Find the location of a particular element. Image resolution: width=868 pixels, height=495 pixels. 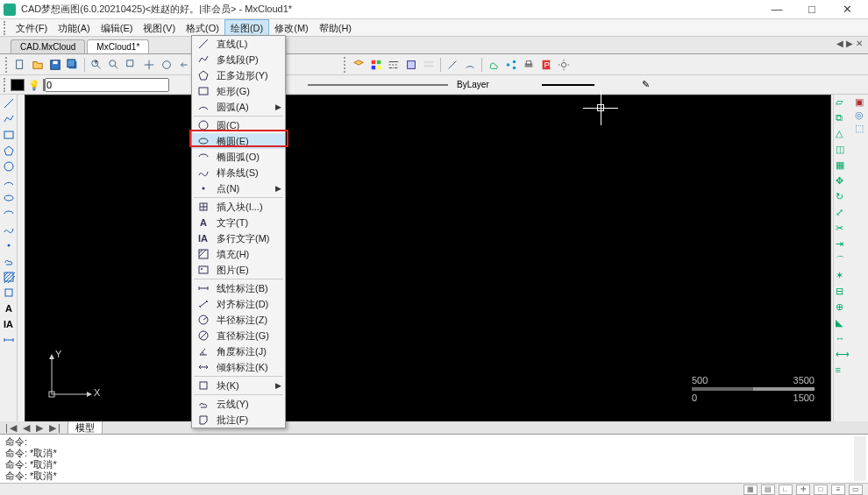

hatch-tool is located at coordinates (9, 277).